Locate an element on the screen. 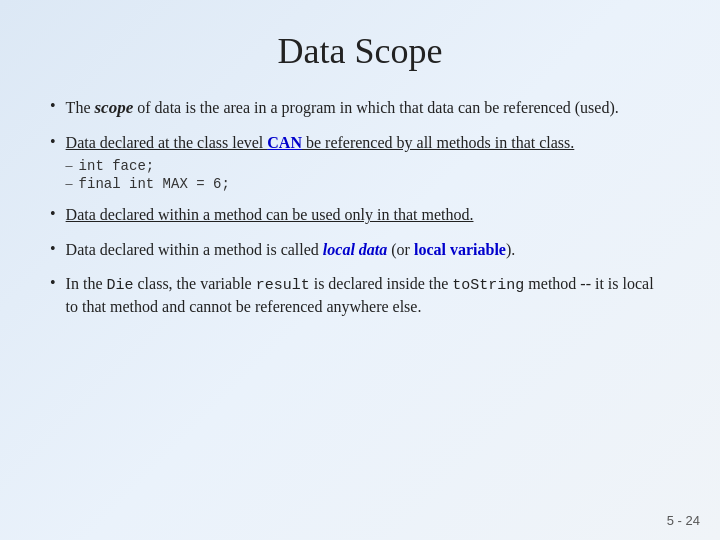  class-level-text: Data declared at the class level CAN be … is located at coordinates (320, 142).